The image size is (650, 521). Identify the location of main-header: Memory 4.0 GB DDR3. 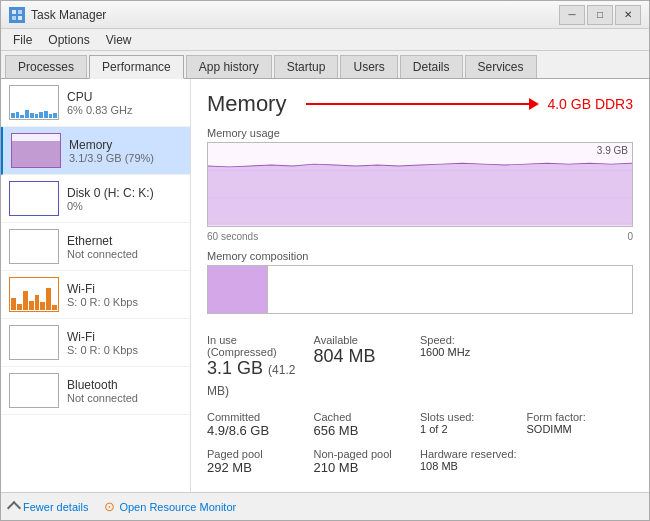
(420, 104).